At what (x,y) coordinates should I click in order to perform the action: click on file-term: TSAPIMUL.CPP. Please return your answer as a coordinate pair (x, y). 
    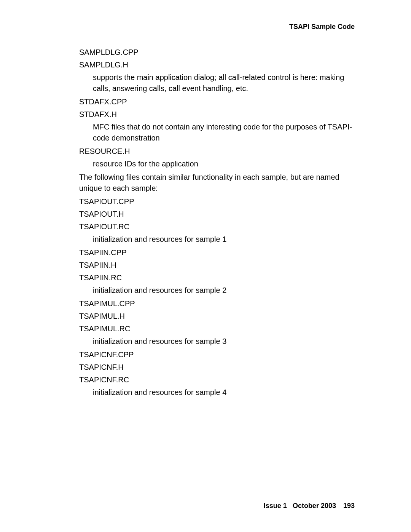
    Looking at the image, I should click on (217, 304).